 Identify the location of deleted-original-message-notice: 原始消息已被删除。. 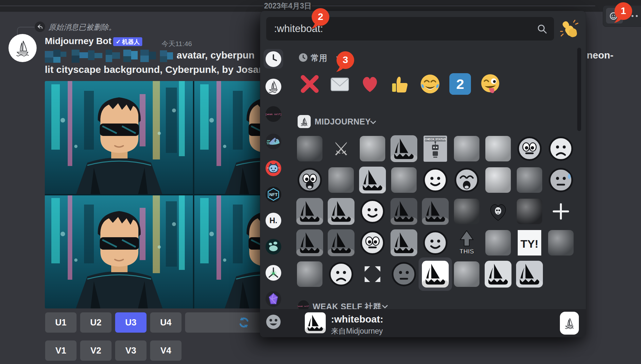
(82, 27).